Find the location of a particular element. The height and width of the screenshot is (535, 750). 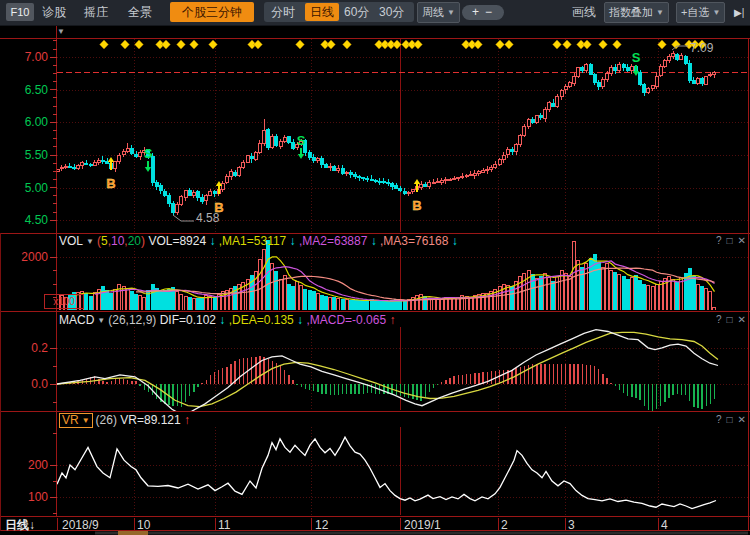

price-axis-label: 5.50 is located at coordinates (24, 155).